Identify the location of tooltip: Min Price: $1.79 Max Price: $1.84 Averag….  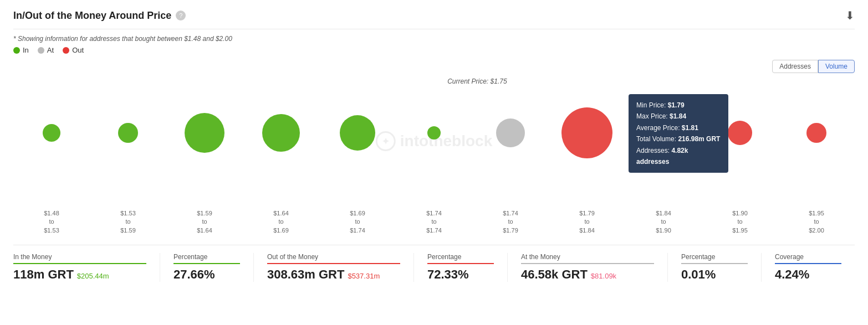
(678, 133).